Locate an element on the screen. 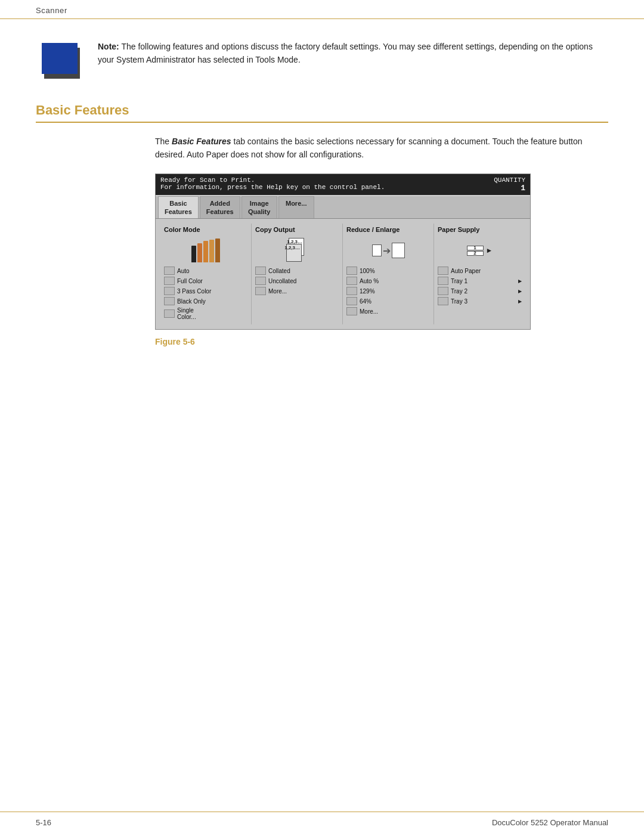  reduce-btn-100: 100% is located at coordinates (388, 271).